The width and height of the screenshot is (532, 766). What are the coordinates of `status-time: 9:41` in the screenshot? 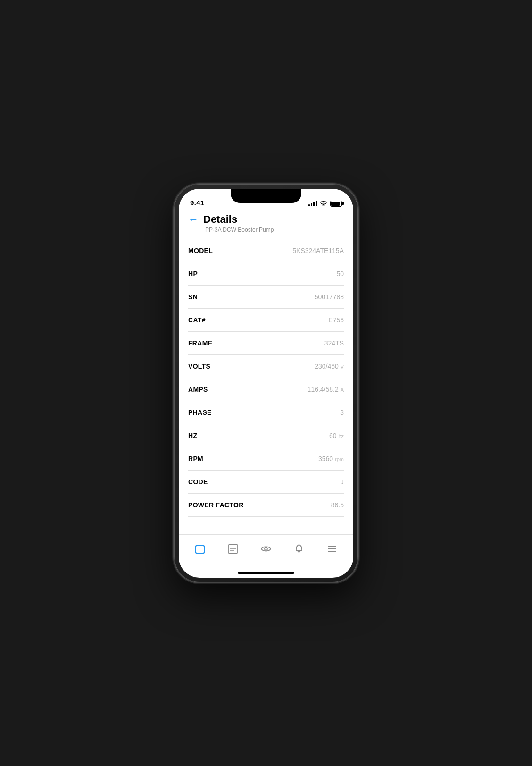 It's located at (197, 203).